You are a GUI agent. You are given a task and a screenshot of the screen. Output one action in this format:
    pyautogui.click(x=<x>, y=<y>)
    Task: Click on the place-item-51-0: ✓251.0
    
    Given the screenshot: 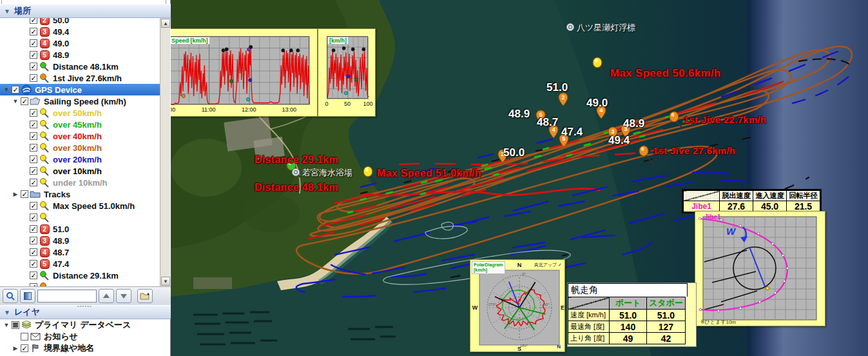 What is the action you would take?
    pyautogui.click(x=80, y=229)
    